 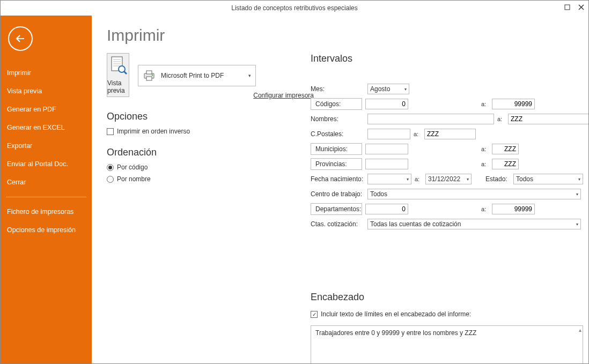 I want to click on arrow-left-icon, so click(x=20, y=39).